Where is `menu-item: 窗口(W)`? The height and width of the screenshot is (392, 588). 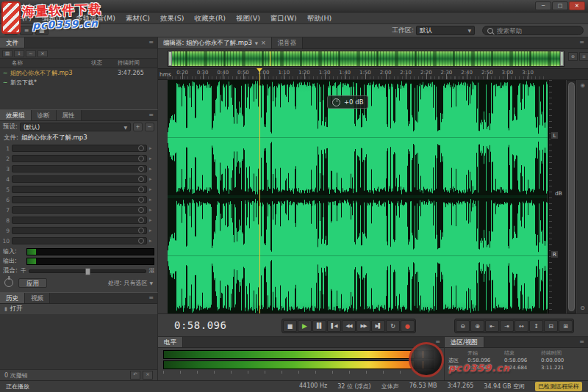
menu-item: 窗口(W) is located at coordinates (284, 18).